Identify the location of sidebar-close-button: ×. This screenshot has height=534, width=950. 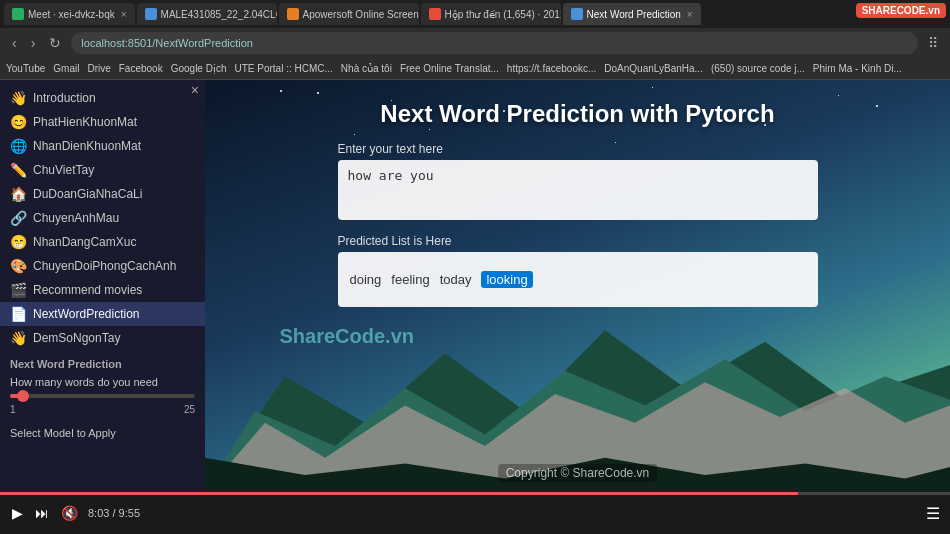
(195, 90).